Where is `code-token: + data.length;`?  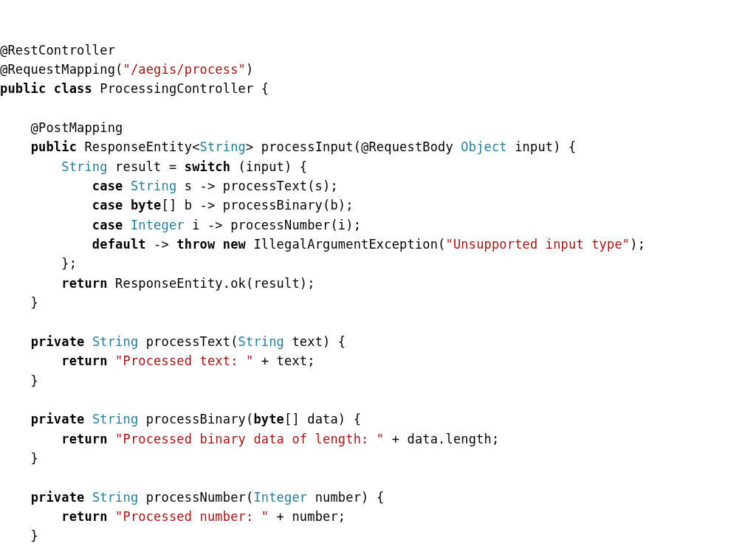 code-token: + data.length; is located at coordinates (441, 439).